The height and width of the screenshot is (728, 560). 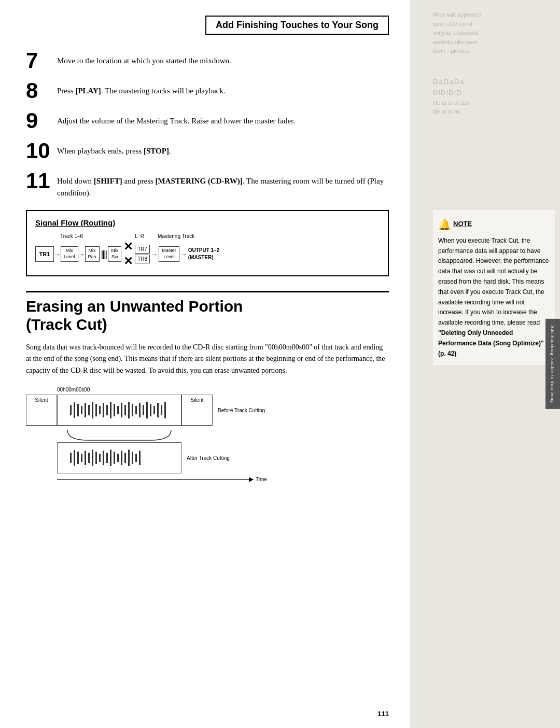 What do you see at coordinates (139, 236) in the screenshot?
I see `lr-label: L R` at bounding box center [139, 236].